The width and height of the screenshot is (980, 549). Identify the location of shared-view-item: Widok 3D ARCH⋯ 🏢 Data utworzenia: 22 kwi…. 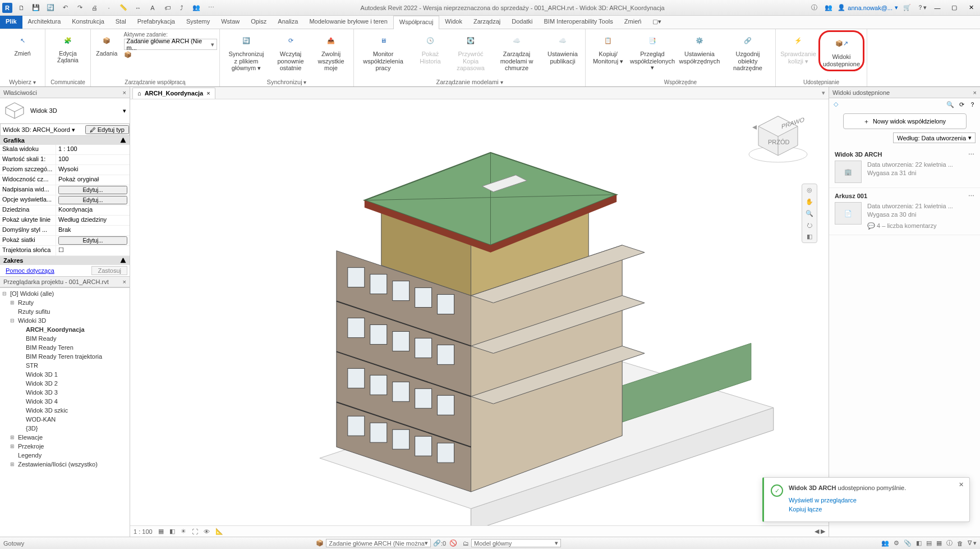
(904, 167).